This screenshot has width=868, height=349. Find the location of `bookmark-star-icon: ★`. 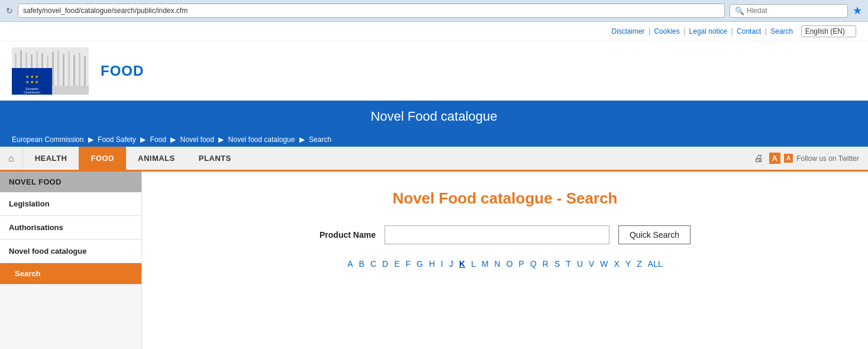

bookmark-star-icon: ★ is located at coordinates (857, 11).